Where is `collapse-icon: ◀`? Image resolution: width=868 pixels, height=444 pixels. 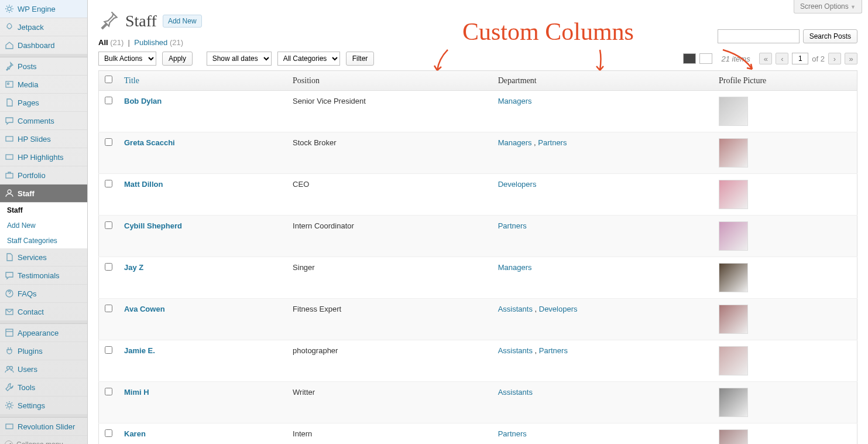
collapse-icon: ◀ is located at coordinates (9, 442).